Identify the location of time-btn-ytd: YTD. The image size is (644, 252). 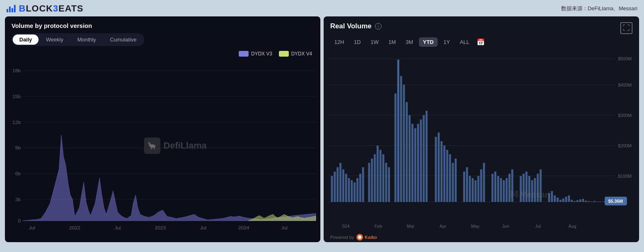
(428, 42).